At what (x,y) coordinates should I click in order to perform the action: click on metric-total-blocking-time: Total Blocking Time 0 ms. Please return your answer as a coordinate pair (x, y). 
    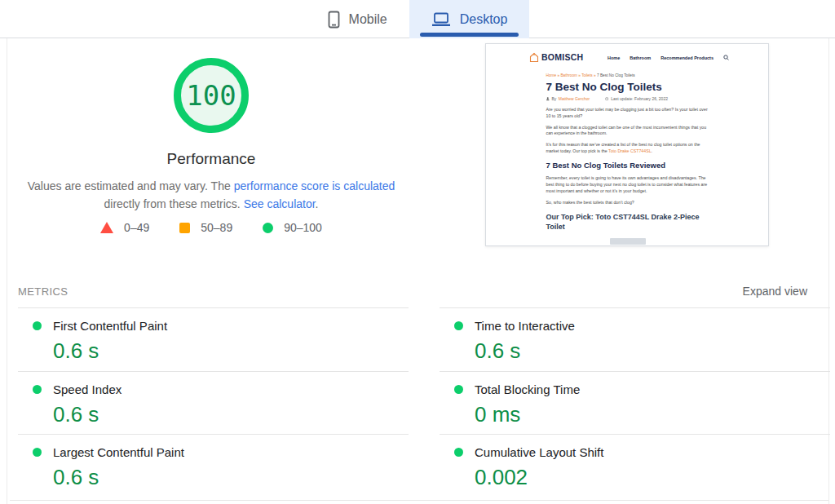
    Looking at the image, I should click on (634, 403).